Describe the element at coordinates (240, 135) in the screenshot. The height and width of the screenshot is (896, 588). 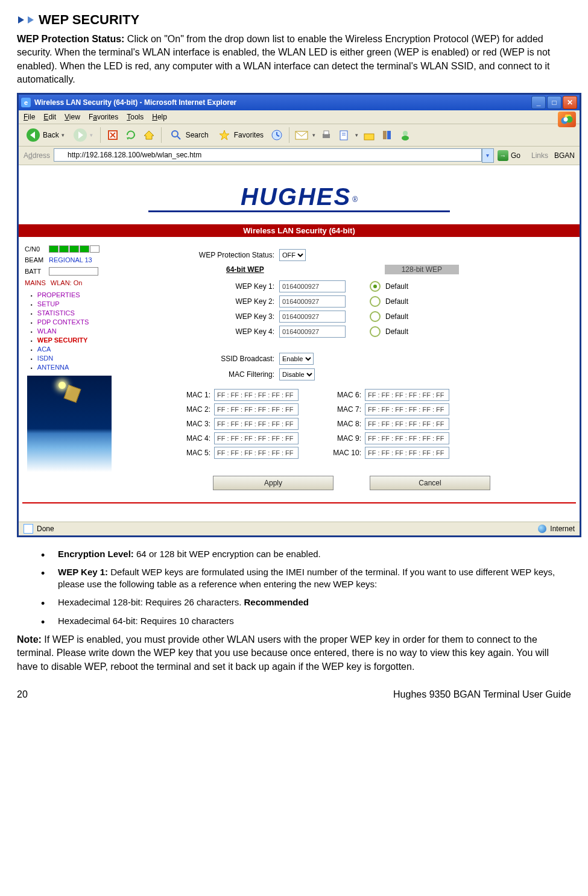
I see `favorites-button: Favorites` at that location.